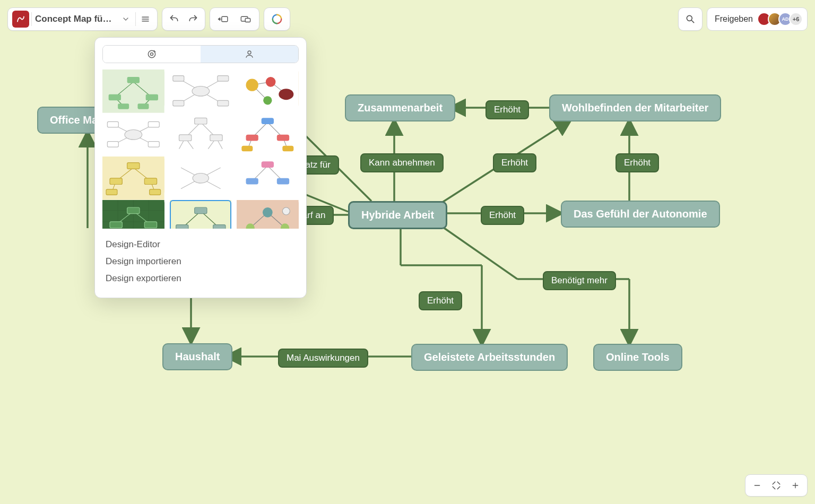  What do you see at coordinates (398, 215) in the screenshot?
I see `concept-node-center: Hybride Arbeit` at bounding box center [398, 215].